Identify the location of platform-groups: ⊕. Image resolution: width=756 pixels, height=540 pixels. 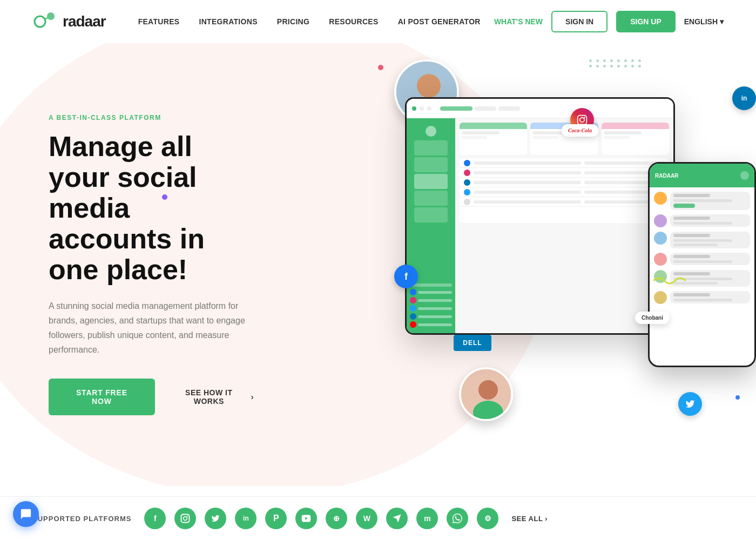
(336, 518).